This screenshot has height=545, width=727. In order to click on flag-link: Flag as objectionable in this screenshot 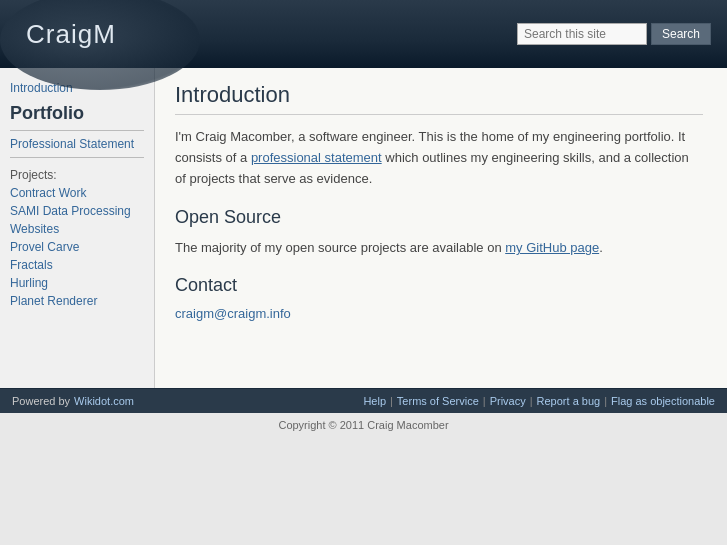, I will do `click(663, 401)`.